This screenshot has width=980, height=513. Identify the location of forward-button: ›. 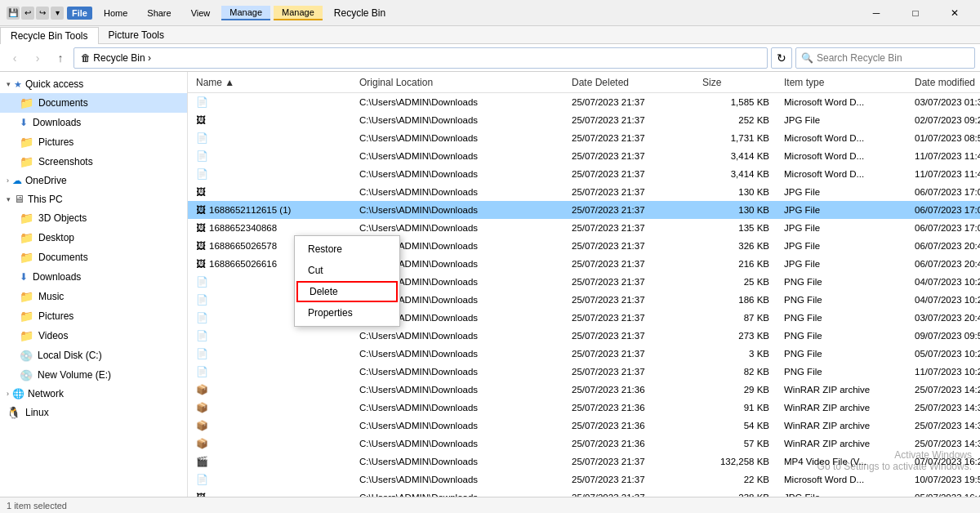
(38, 58).